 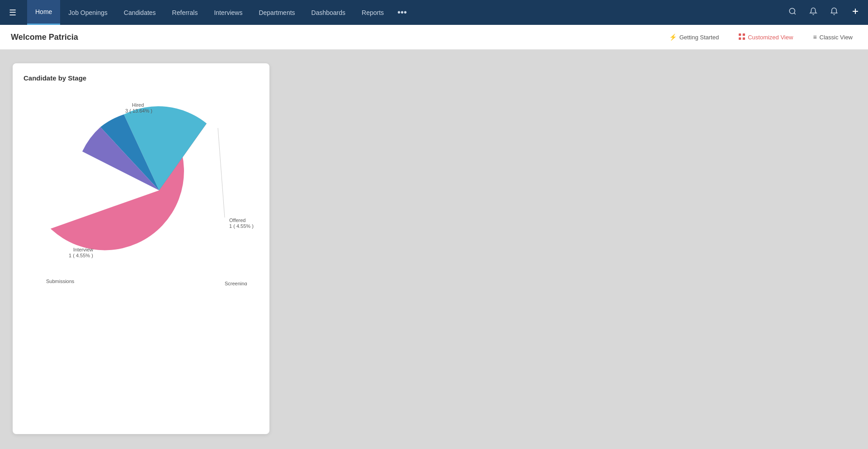 What do you see at coordinates (61, 281) in the screenshot?
I see `submissions-label: Submissions` at bounding box center [61, 281].